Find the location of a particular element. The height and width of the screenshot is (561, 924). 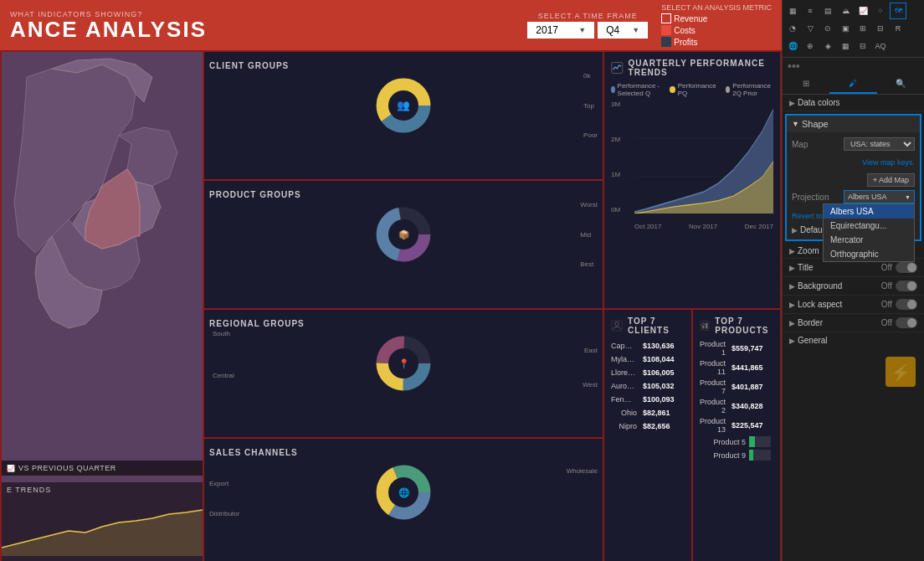

client-name-0: Capweld is located at coordinates (624, 346).